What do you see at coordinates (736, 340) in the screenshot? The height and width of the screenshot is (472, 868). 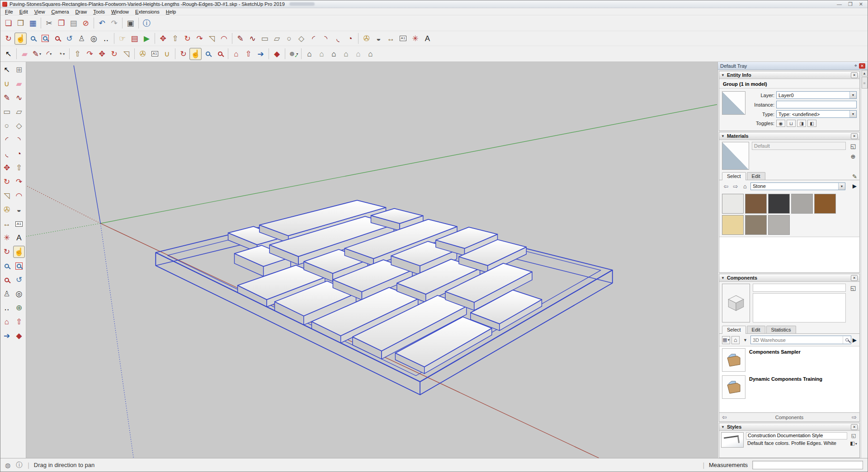 I see `home-icon: ⌂` at bounding box center [736, 340].